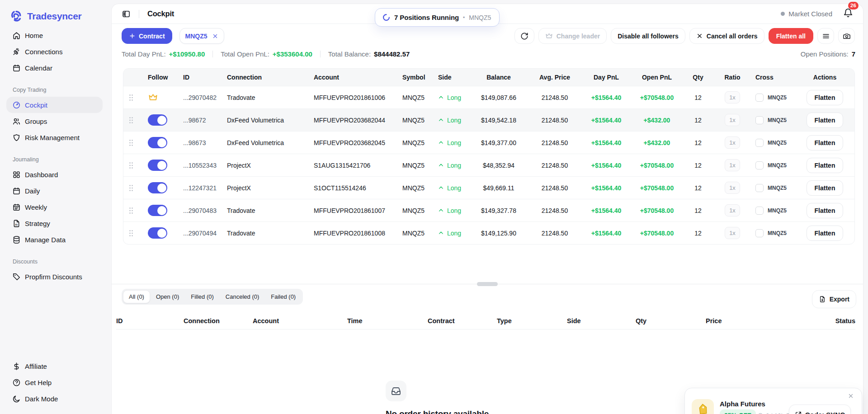 This screenshot has height=414, width=868. Describe the element at coordinates (487, 284) in the screenshot. I see `split-drag-handle` at that location.